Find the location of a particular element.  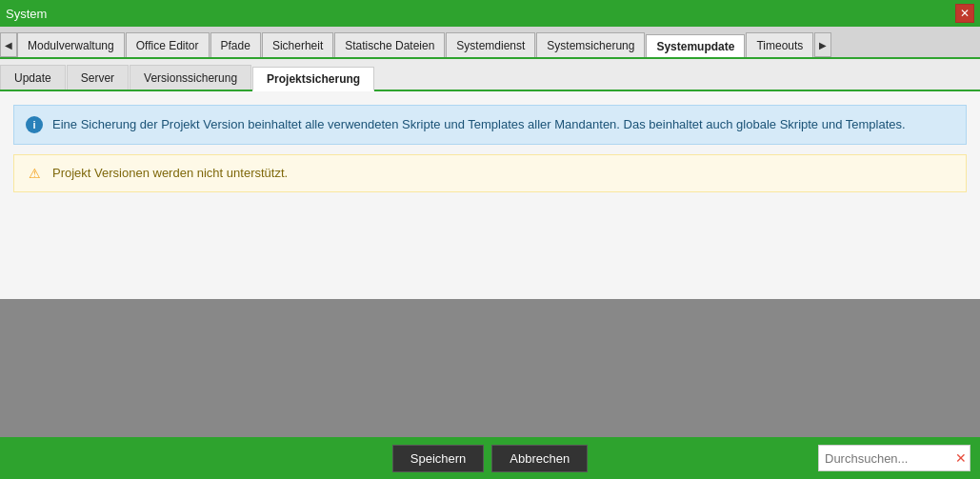

sub-tabs-bar: Update Server Versionssicherung Projekts… is located at coordinates (490, 75).